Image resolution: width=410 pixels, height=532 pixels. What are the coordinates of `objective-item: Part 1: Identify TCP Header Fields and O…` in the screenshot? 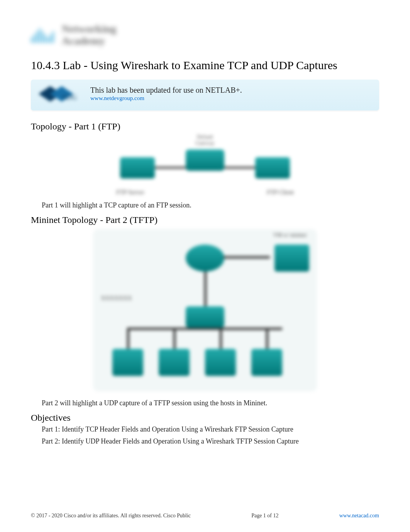 It's located at (210, 430).